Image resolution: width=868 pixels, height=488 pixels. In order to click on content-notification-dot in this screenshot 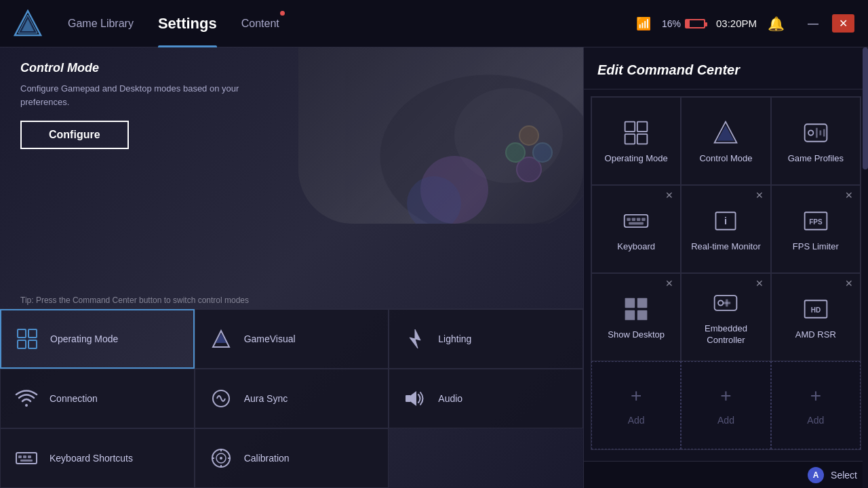, I will do `click(282, 14)`.